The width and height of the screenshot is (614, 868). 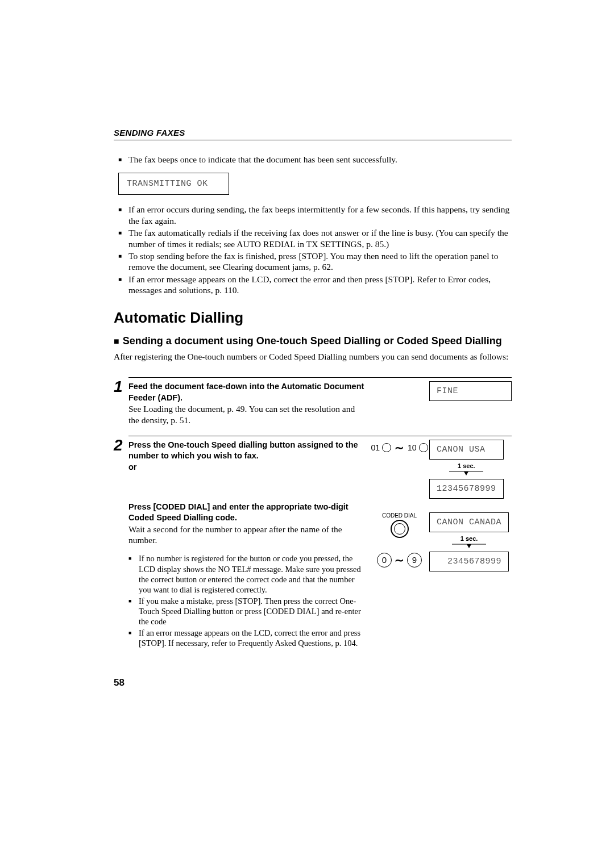 What do you see at coordinates (313, 134) in the screenshot?
I see `section-header: SENDING FAXES` at bounding box center [313, 134].